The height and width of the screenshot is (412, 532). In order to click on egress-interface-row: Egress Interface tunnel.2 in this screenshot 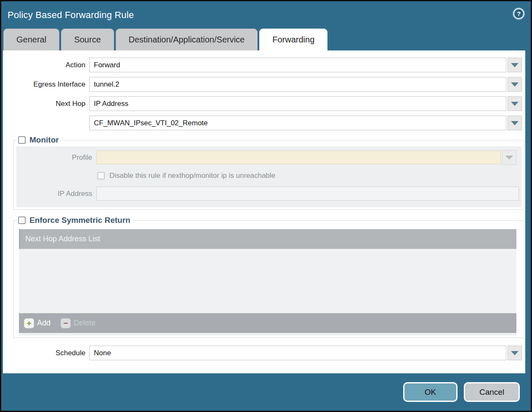, I will do `click(263, 84)`.